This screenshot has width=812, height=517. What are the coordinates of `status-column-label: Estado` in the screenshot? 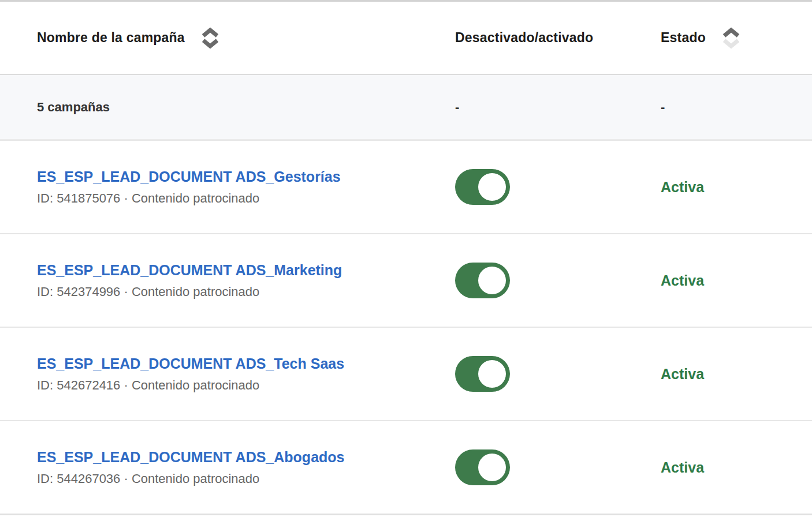 It's located at (683, 38).